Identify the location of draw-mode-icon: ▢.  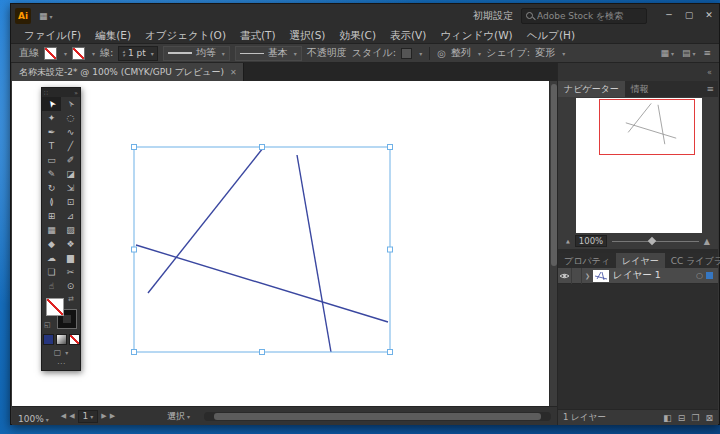
(58, 352).